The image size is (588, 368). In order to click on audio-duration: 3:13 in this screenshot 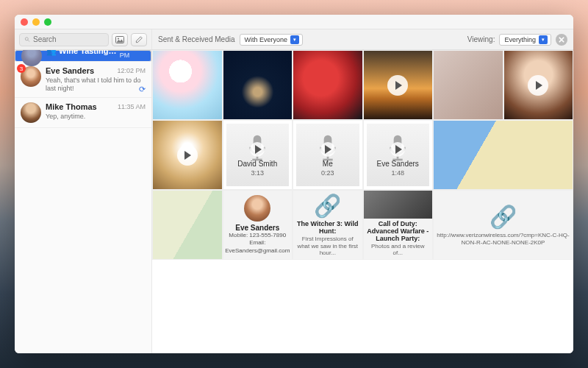, I will do `click(257, 173)`.